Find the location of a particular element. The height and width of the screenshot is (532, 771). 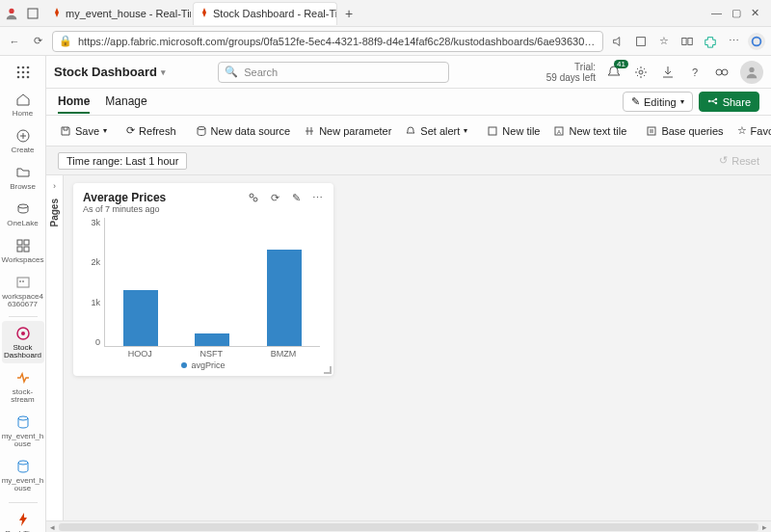

queries-icon is located at coordinates (651, 131).